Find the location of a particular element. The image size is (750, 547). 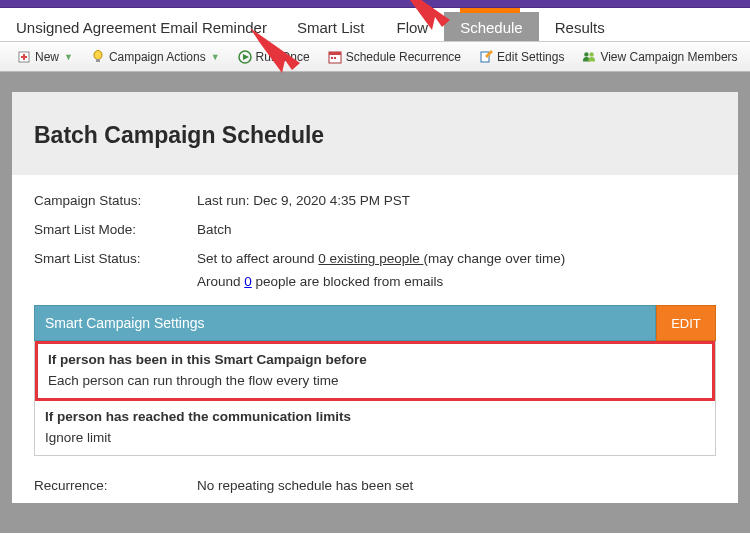

rule2-value: Ignore limit is located at coordinates (375, 438).